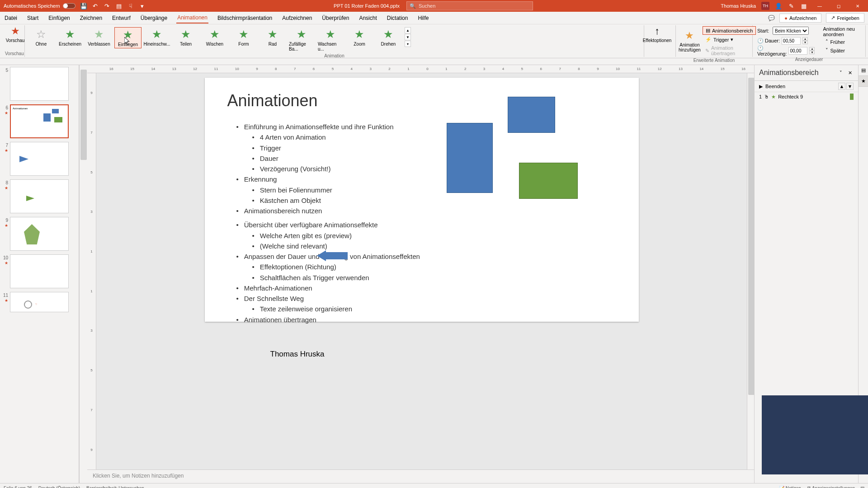 The height and width of the screenshot is (488, 868). What do you see at coordinates (422, 101) in the screenshot?
I see `slide-title: Animationen` at bounding box center [422, 101].